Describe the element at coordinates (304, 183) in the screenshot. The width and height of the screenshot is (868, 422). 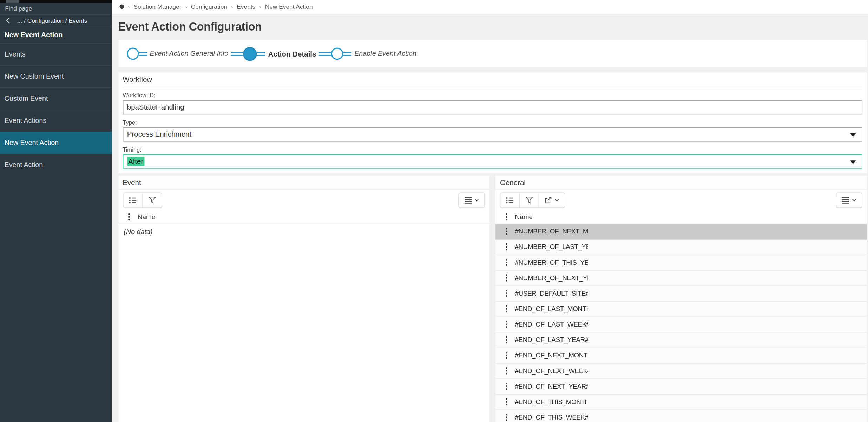
I see `event-panel-title: Event` at that location.